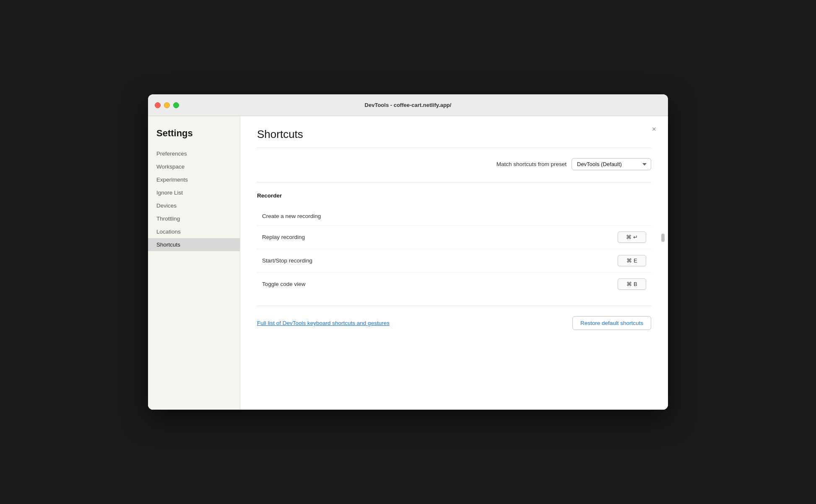 The image size is (816, 504). What do you see at coordinates (454, 195) in the screenshot?
I see `section-title: Recorder` at bounding box center [454, 195].